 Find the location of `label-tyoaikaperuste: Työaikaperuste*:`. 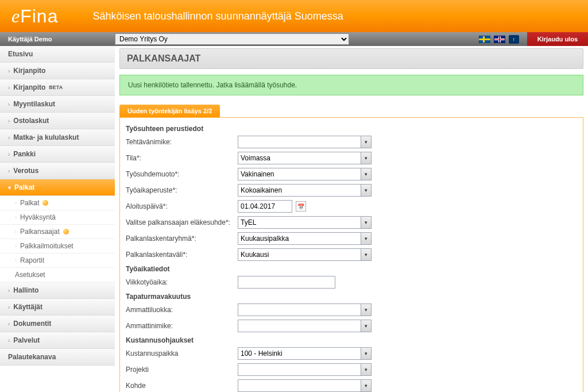

label-tyoaikaperuste: Työaikaperuste*: is located at coordinates (181, 190).